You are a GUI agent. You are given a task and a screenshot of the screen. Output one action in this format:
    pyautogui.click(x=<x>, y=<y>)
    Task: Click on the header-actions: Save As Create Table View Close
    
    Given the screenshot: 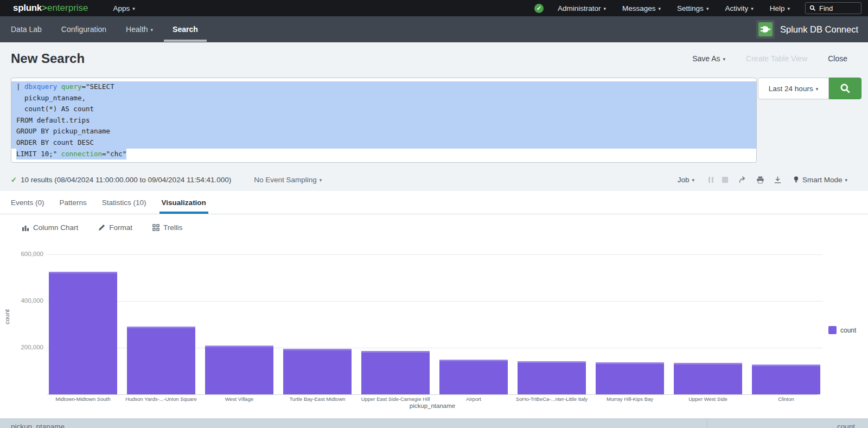 What is the action you would take?
    pyautogui.click(x=770, y=59)
    